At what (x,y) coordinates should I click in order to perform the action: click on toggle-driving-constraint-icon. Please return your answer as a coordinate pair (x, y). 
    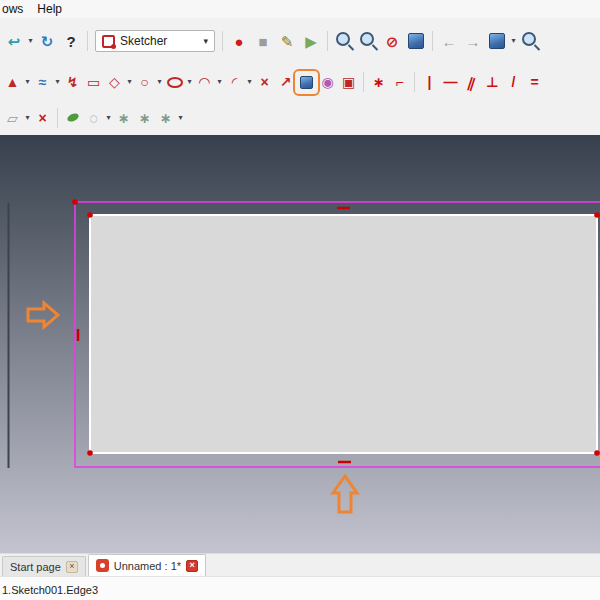
    Looking at the image, I should click on (72, 118).